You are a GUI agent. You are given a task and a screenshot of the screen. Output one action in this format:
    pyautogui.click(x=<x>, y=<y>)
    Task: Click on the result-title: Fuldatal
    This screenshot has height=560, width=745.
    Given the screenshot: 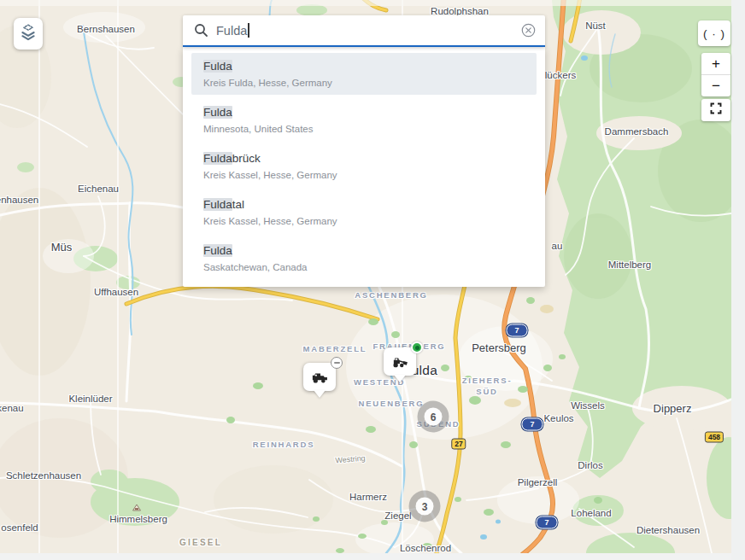 What is the action you would take?
    pyautogui.click(x=364, y=205)
    